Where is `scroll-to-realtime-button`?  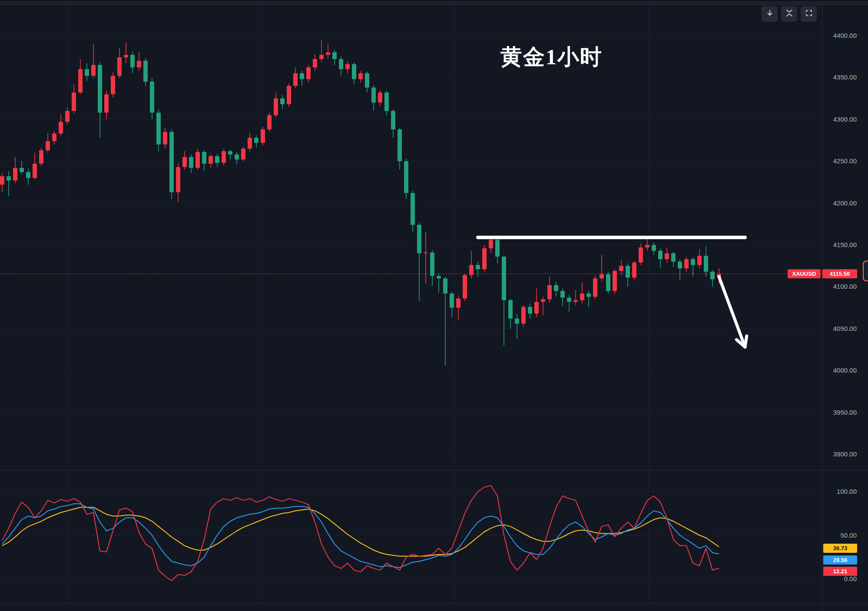 scroll-to-realtime-button is located at coordinates (770, 14).